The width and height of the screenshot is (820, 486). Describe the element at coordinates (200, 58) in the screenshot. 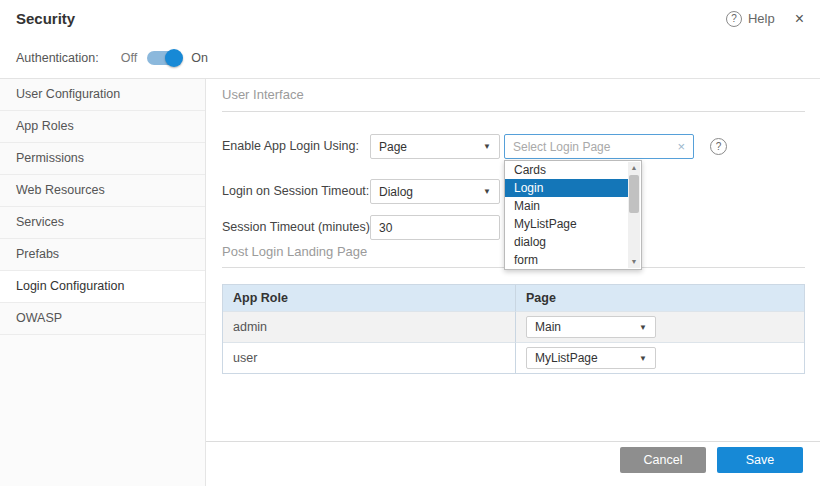

I see `toggle-on-label: On` at that location.